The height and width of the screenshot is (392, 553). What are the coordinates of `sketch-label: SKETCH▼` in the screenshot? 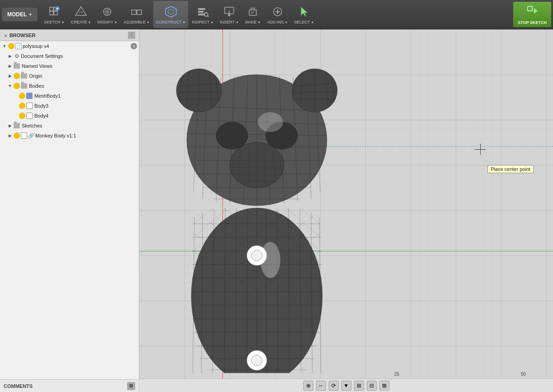 It's located at (54, 22).